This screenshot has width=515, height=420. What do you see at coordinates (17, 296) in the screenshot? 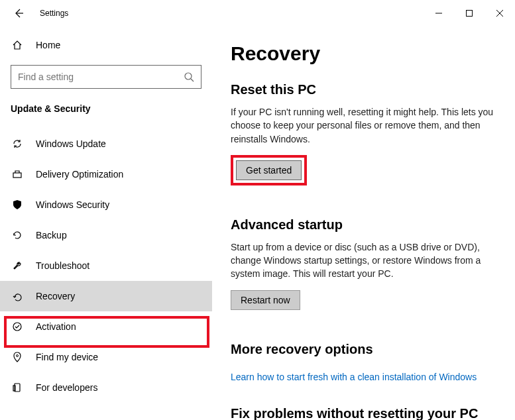
I see `recovery-icon` at bounding box center [17, 296].